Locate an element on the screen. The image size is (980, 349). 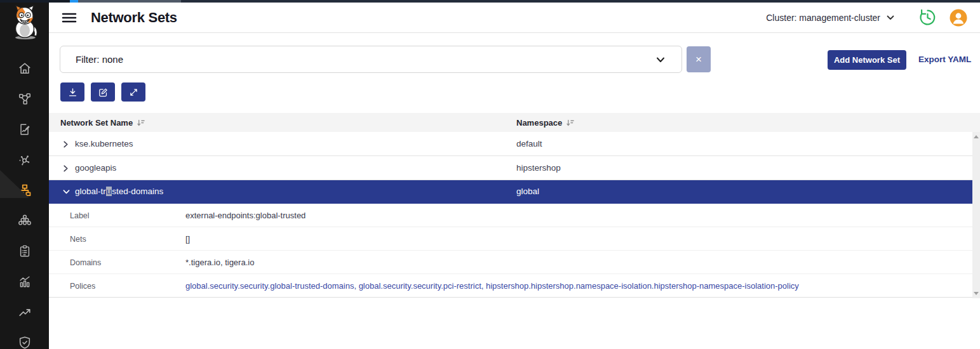
detail-value: *.tigera.io, tigera.io is located at coordinates (220, 263).